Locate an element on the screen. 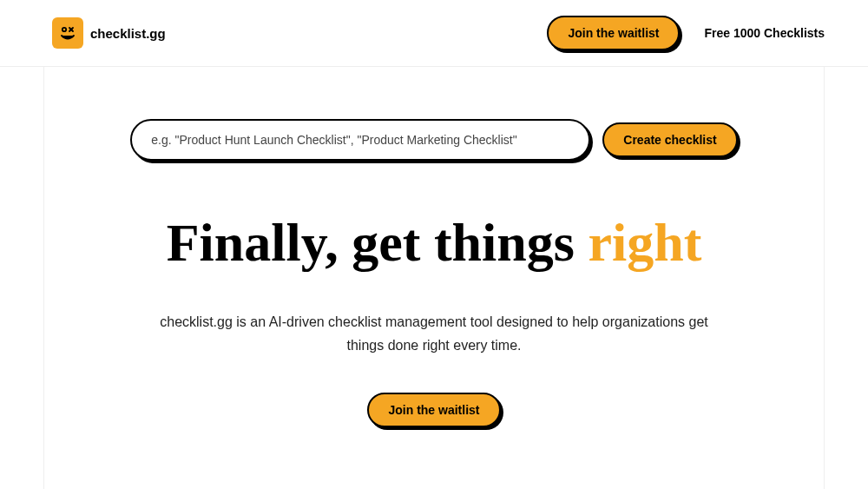 The image size is (868, 489). logo-icon is located at coordinates (68, 33).